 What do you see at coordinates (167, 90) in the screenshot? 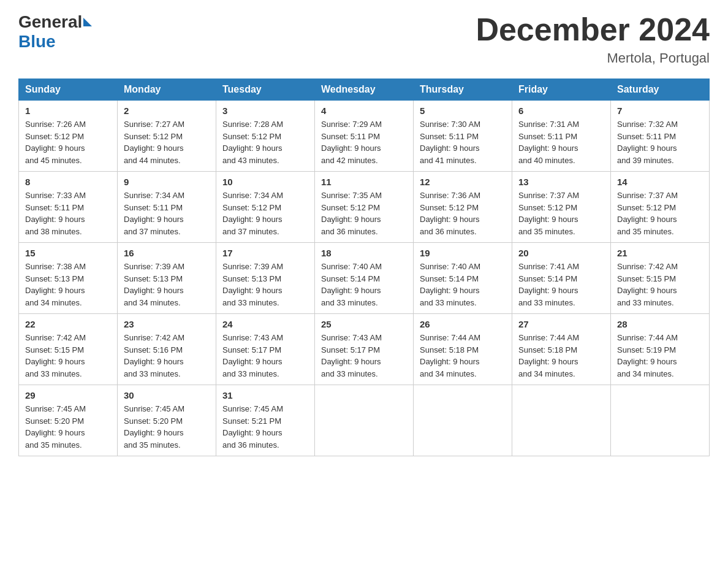
I see `header-monday: Monday` at bounding box center [167, 90].